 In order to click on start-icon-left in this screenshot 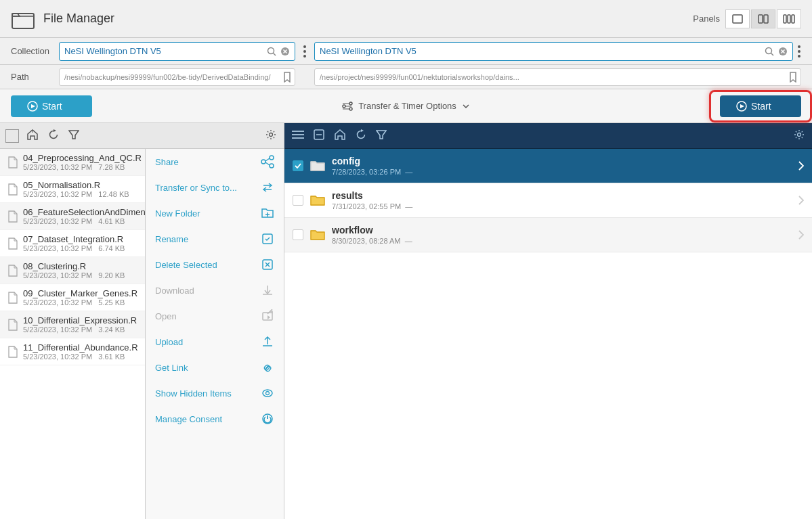, I will do `click(33, 106)`.